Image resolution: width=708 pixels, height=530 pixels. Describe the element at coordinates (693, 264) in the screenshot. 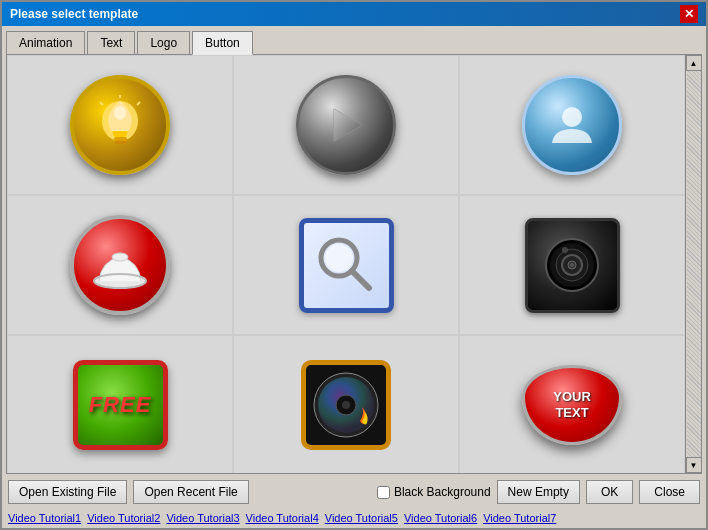

I see `scrollbar: ▲ ▼` at that location.